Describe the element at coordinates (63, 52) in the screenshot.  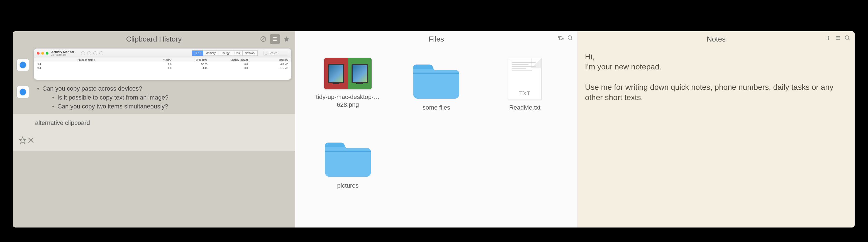
I see `am-title: Activity Monitor` at that location.